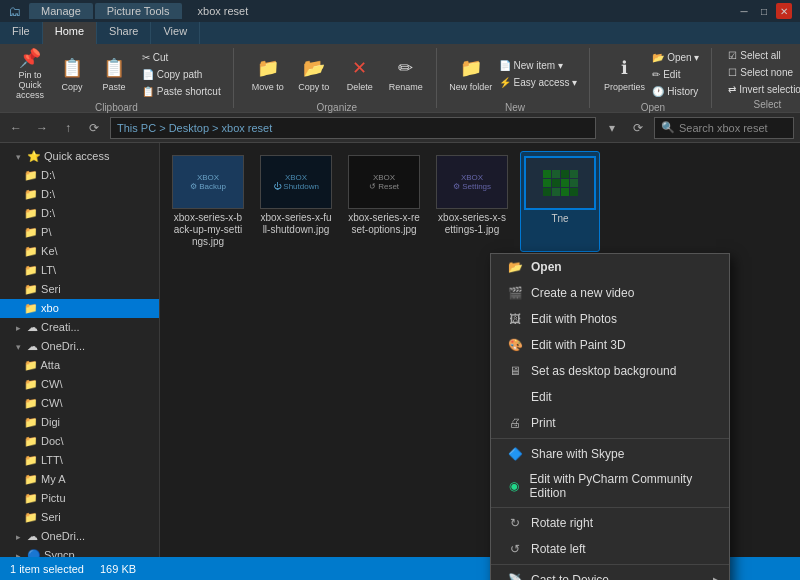 This screenshot has height=580, width=800. I want to click on file-item-1: XBOX⏻ Shutdown xbox-series-x-full-shutdo…, so click(296, 202).